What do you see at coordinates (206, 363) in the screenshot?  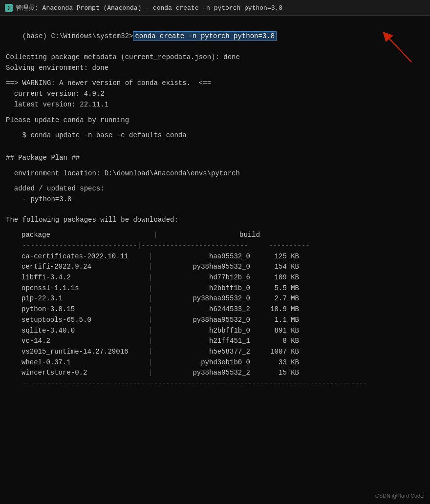 I see `build-name: pyhd3eb1b0_0` at bounding box center [206, 363].